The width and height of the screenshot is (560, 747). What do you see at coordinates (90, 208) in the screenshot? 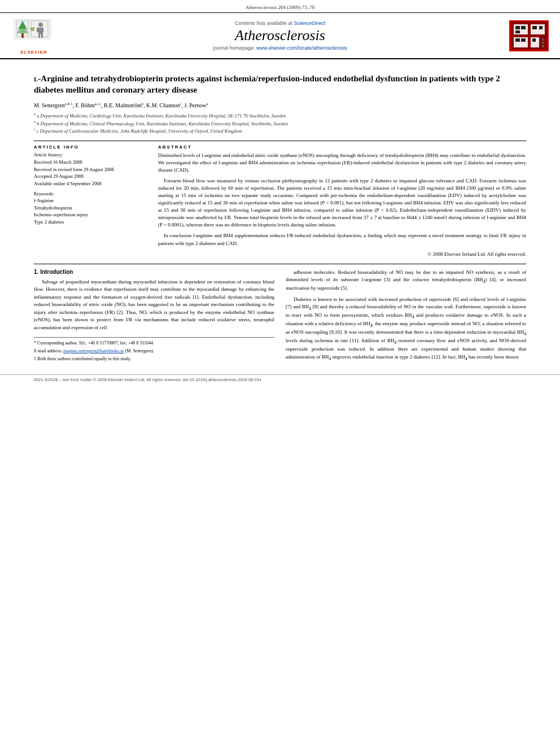
I see `keyword-2: Tetrahydrobiopterin` at bounding box center [90, 208].